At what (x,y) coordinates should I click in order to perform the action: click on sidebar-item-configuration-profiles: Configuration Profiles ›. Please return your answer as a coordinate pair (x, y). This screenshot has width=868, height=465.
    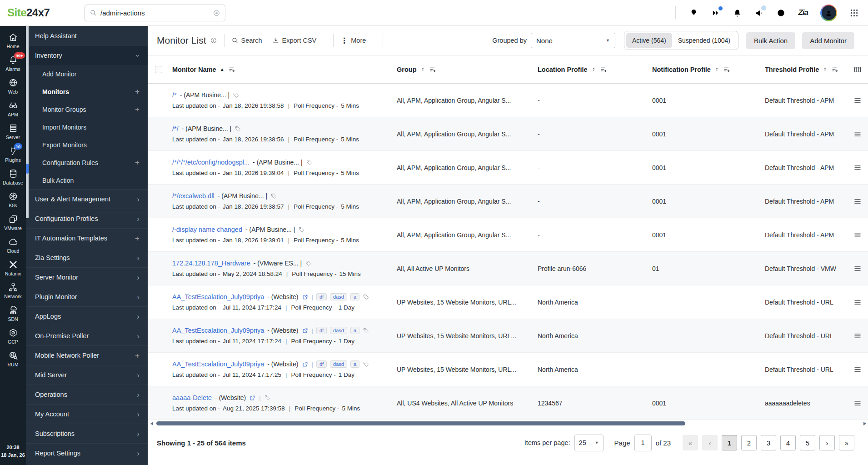
    Looking at the image, I should click on (87, 218).